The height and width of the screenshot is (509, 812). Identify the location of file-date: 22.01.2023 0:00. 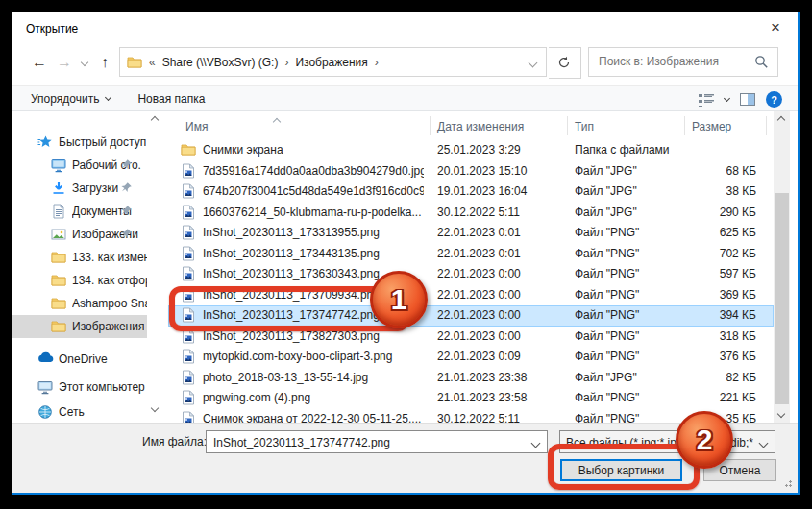
(502, 336).